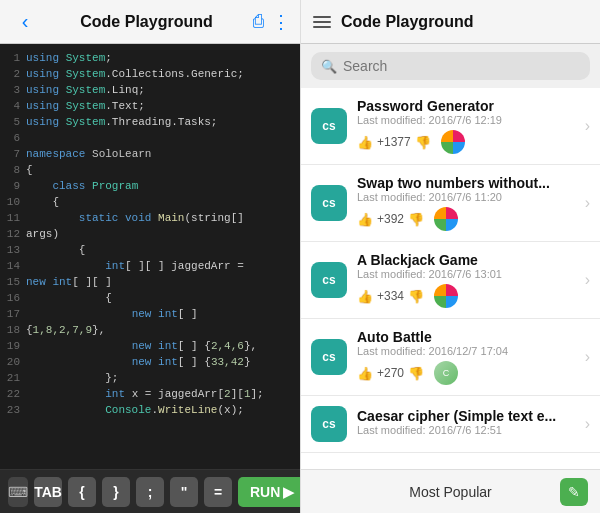 This screenshot has height=513, width=600. Describe the element at coordinates (26, 22) in the screenshot. I see `back-icon: ‹` at that location.